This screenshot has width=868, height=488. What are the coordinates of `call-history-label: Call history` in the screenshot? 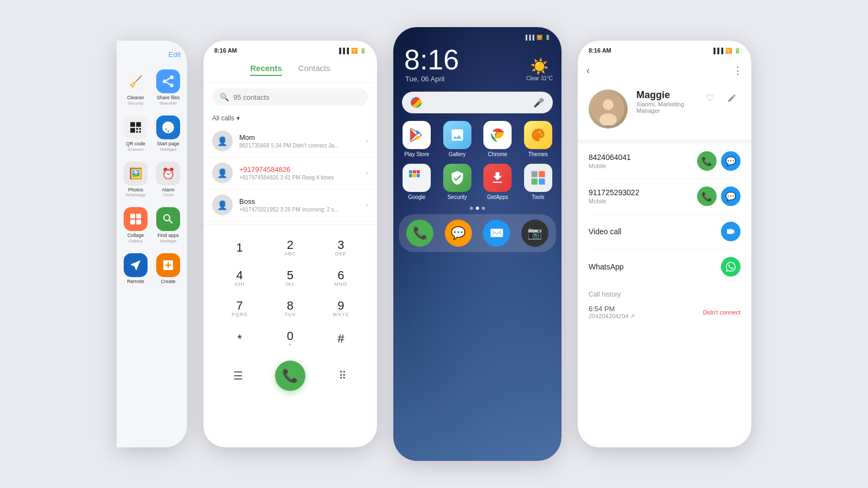 It's located at (665, 294).